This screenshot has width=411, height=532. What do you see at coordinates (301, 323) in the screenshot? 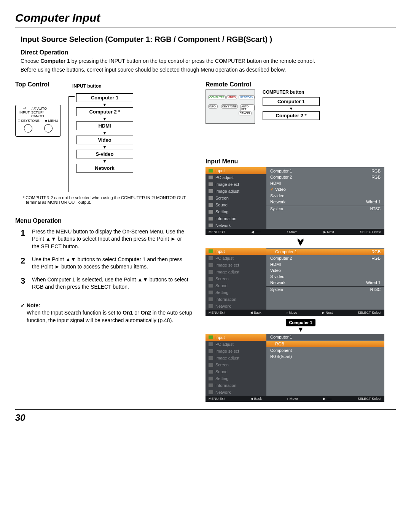
I see `arrow-label: Computer 1` at bounding box center [301, 323].